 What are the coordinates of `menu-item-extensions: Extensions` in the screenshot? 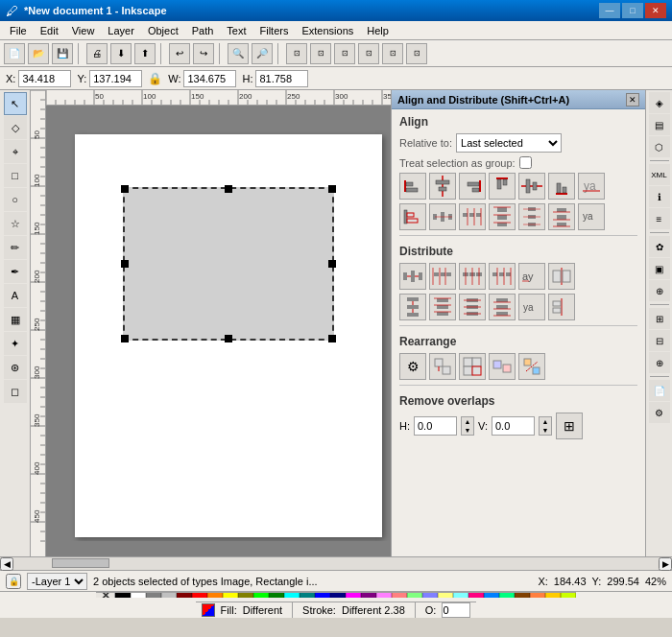 It's located at (327, 31).